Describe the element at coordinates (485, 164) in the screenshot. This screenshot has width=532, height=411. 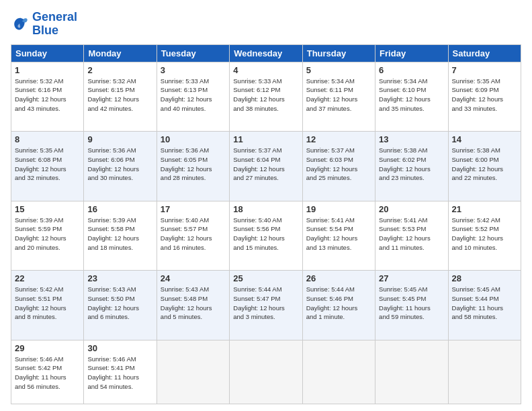
I see `day-info: Sunrise: 5:38 AMSunset: 6:00 PMDaylight:…` at that location.